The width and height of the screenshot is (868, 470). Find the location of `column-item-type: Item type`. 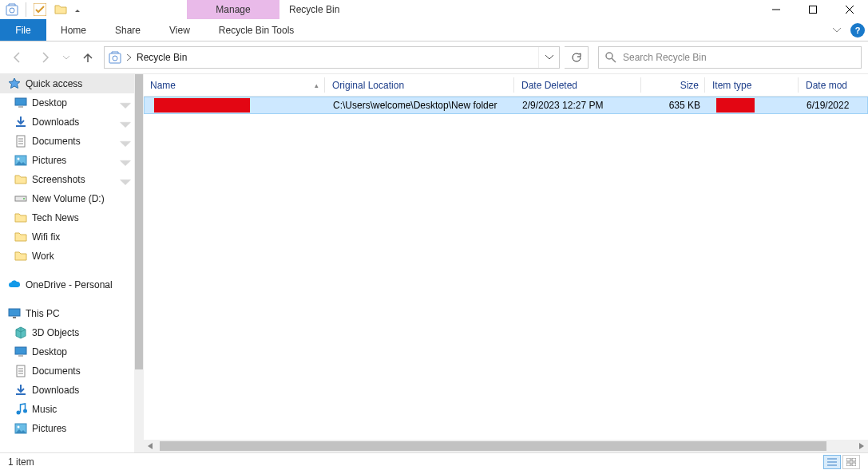

column-item-type: Item type is located at coordinates (752, 85).